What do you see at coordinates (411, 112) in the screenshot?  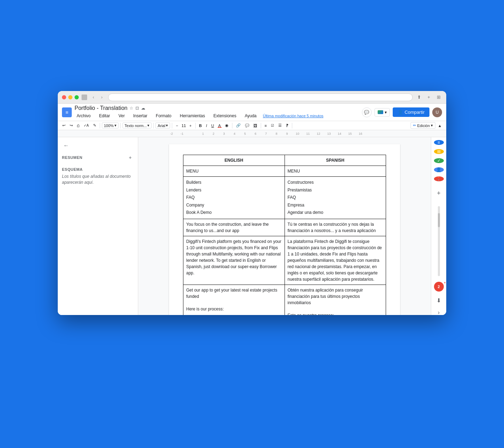 I see `share-button: 👤 Compartir` at bounding box center [411, 112].